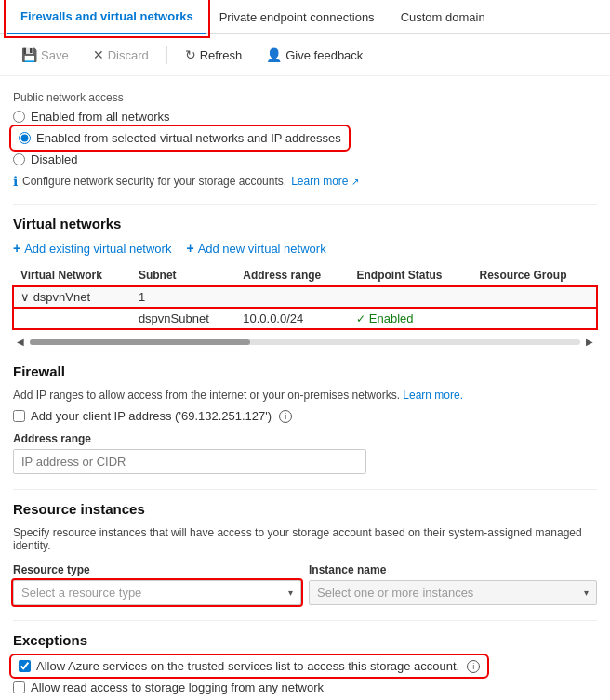 The image size is (610, 700). Describe the element at coordinates (473, 667) in the screenshot. I see `exception-azure-info-icon: i` at that location.